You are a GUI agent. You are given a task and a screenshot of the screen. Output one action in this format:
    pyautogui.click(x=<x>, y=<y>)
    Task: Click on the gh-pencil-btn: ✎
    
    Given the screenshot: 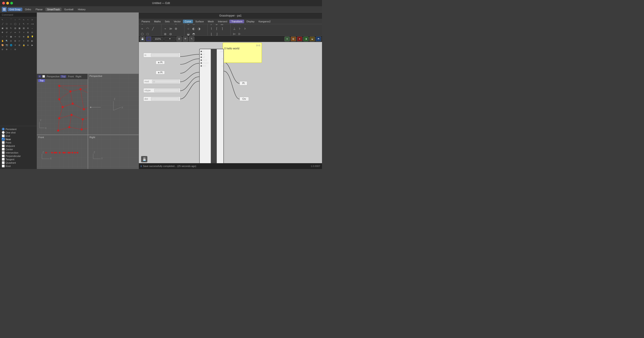 What is the action you would take?
    pyautogui.click(x=192, y=39)
    